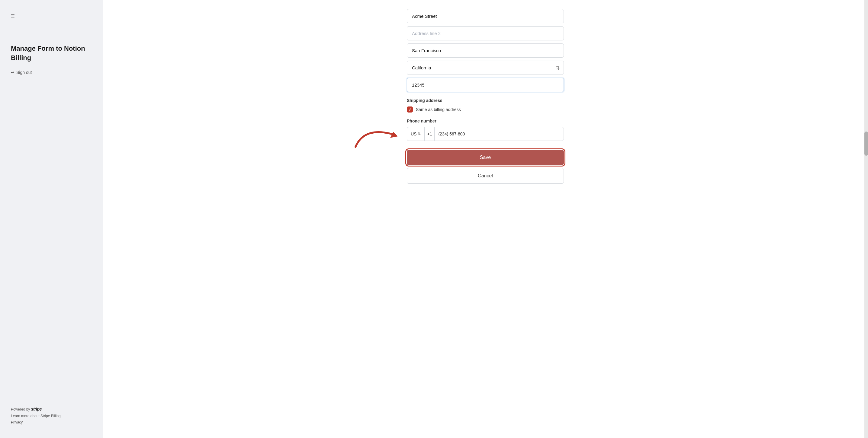  Describe the element at coordinates (13, 72) in the screenshot. I see `sign-out-arrow-icon: ↩` at that location.